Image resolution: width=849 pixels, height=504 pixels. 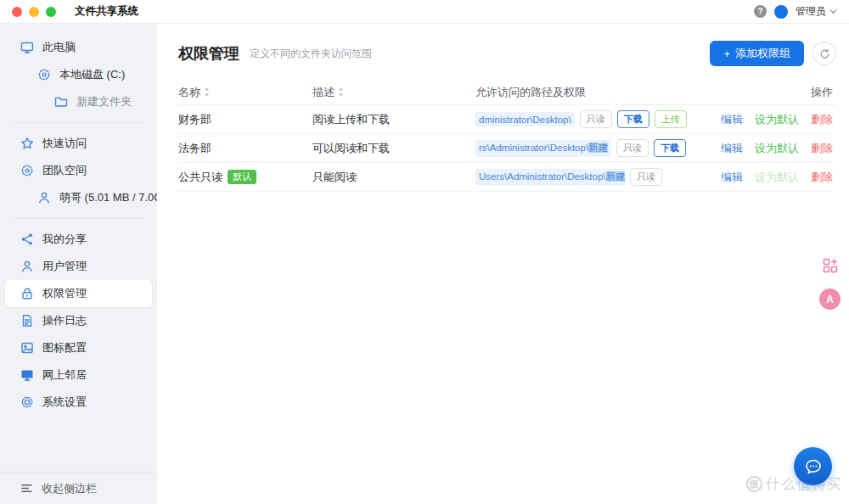 What do you see at coordinates (27, 48) in the screenshot?
I see `monitor-icon` at bounding box center [27, 48].